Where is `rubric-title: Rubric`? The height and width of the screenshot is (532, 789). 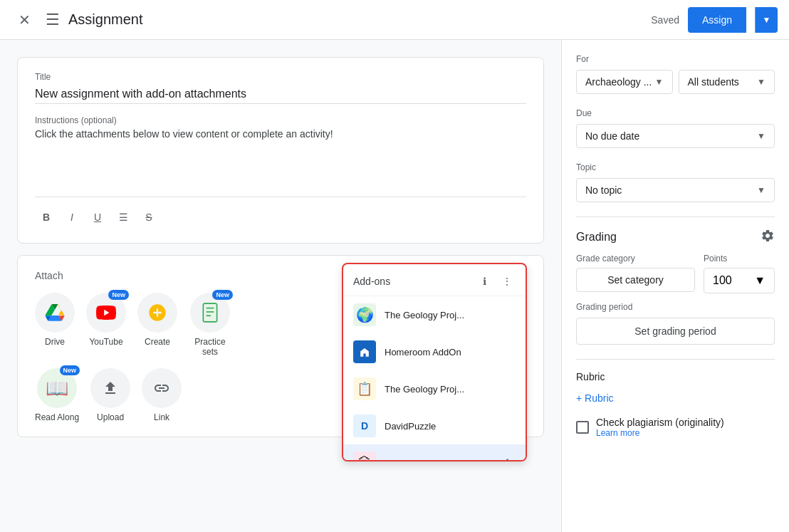
rubric-title: Rubric is located at coordinates (675, 377).